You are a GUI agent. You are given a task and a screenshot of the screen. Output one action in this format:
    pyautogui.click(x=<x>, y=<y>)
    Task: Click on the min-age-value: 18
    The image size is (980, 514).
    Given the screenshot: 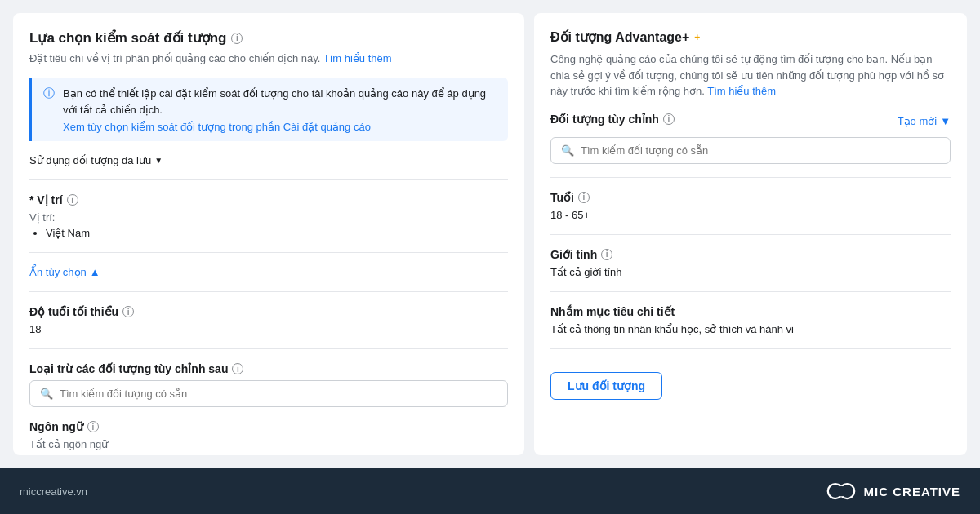 What is the action you would take?
    pyautogui.click(x=269, y=330)
    